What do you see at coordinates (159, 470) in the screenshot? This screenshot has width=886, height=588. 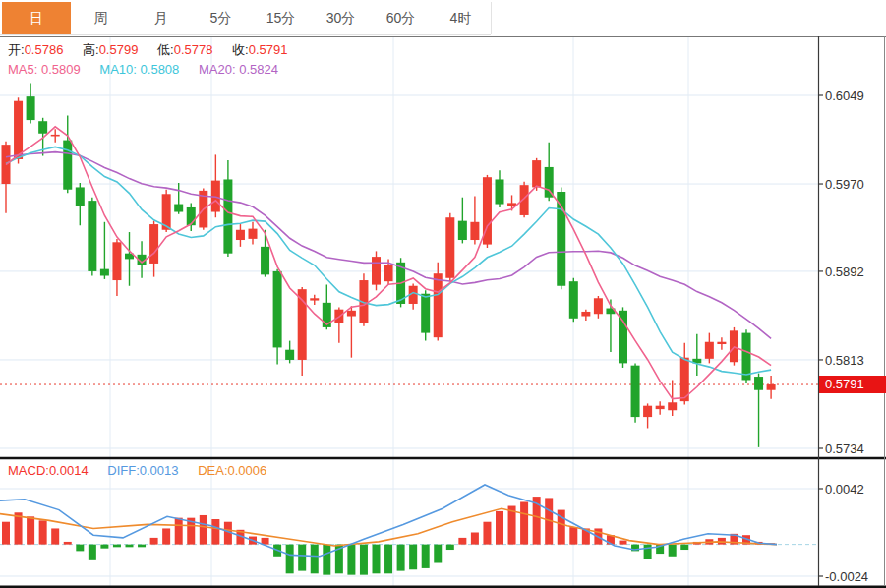 I see `diff-value: 0.0013` at bounding box center [159, 470].